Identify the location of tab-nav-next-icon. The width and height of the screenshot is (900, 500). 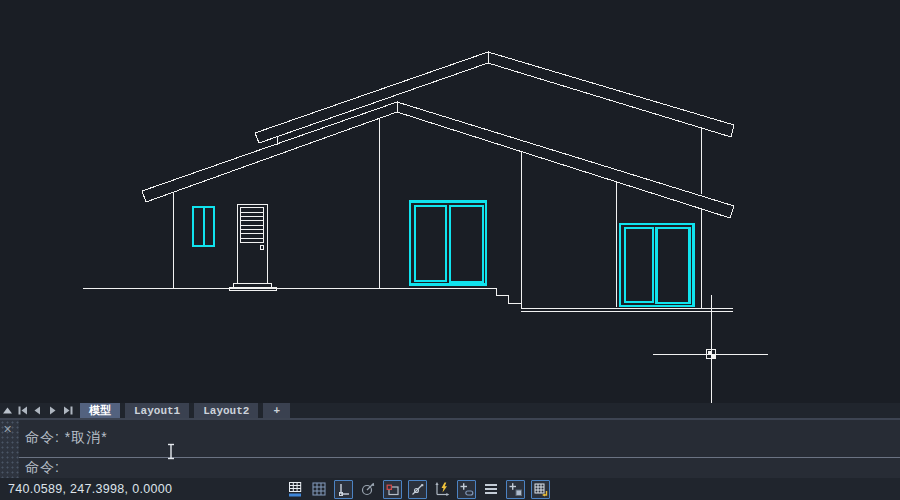
(52, 410).